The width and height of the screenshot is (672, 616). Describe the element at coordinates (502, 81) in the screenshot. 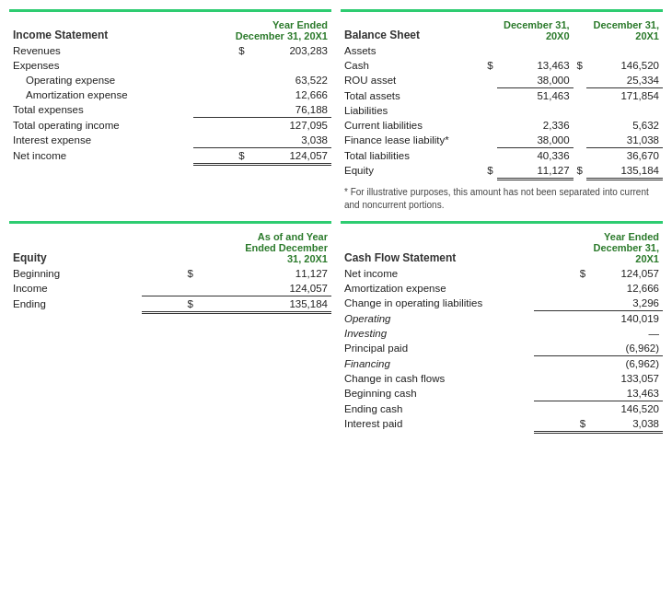

I see `balance-row: ROU asset 38,000 25,334` at that location.